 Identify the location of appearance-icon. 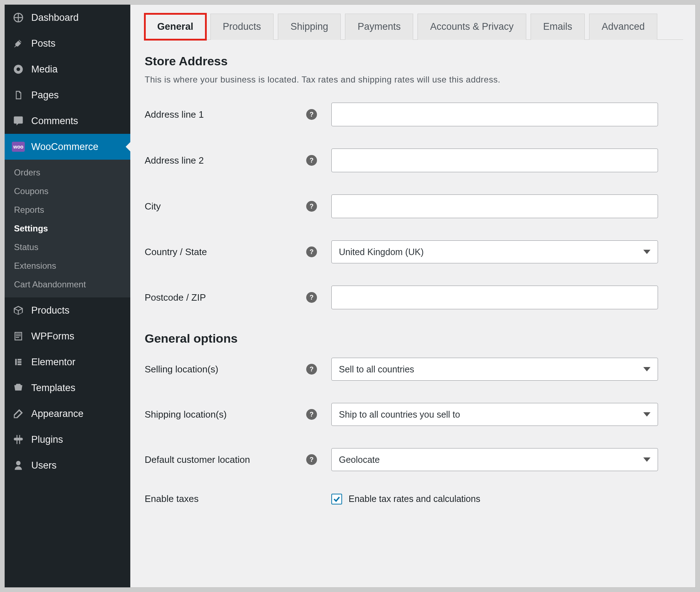
(18, 414).